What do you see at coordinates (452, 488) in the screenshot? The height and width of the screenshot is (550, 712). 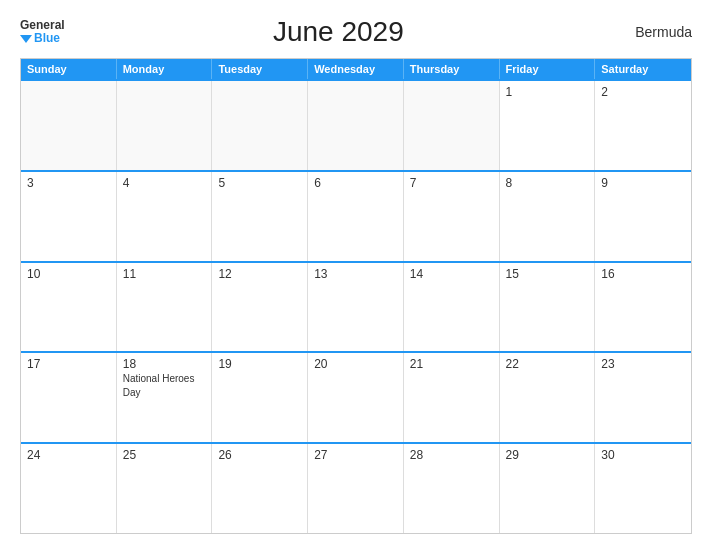 I see `calendar-cell: 28` at bounding box center [452, 488].